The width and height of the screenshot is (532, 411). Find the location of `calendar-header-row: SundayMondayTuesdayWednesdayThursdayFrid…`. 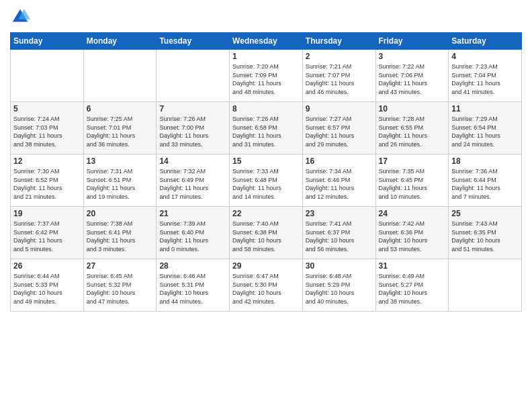

calendar-header-row: SundayMondayTuesdayWednesdayThursdayFrid… is located at coordinates (266, 42).